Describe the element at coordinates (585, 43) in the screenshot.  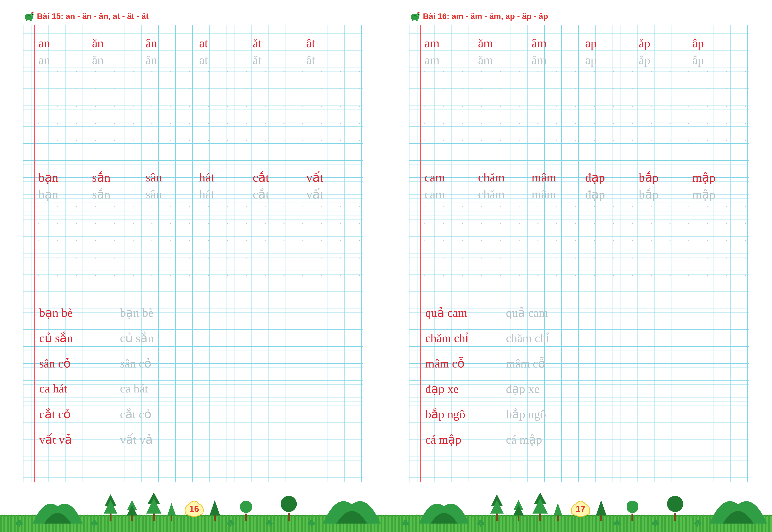
I see `syllable-row-red: amămâmapăpâp` at that location.